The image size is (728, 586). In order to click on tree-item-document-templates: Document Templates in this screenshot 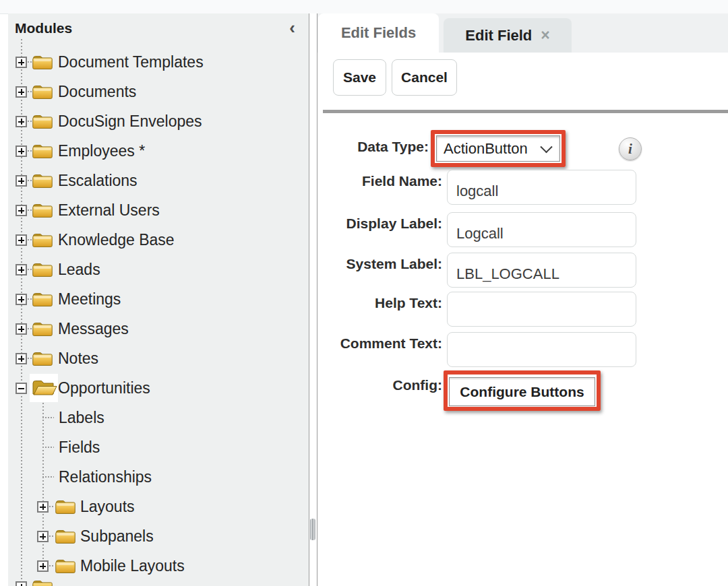, I will do `click(158, 62)`.